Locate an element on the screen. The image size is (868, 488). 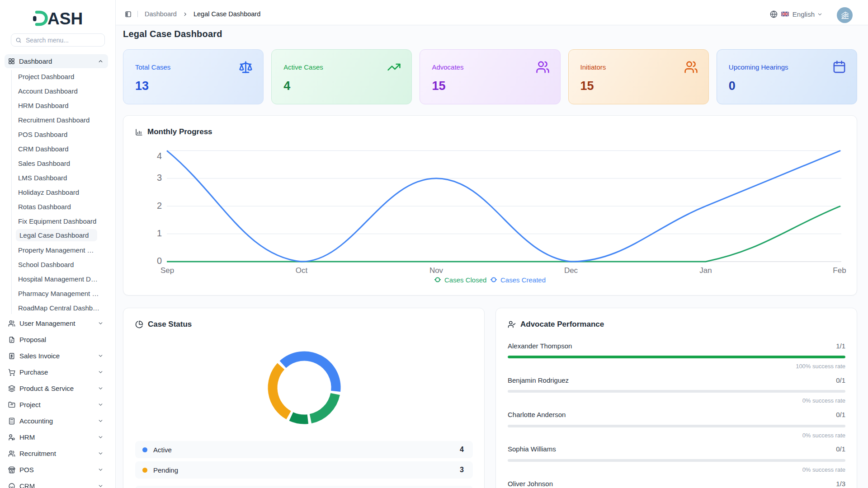
svg-text: Oct is located at coordinates (302, 270).